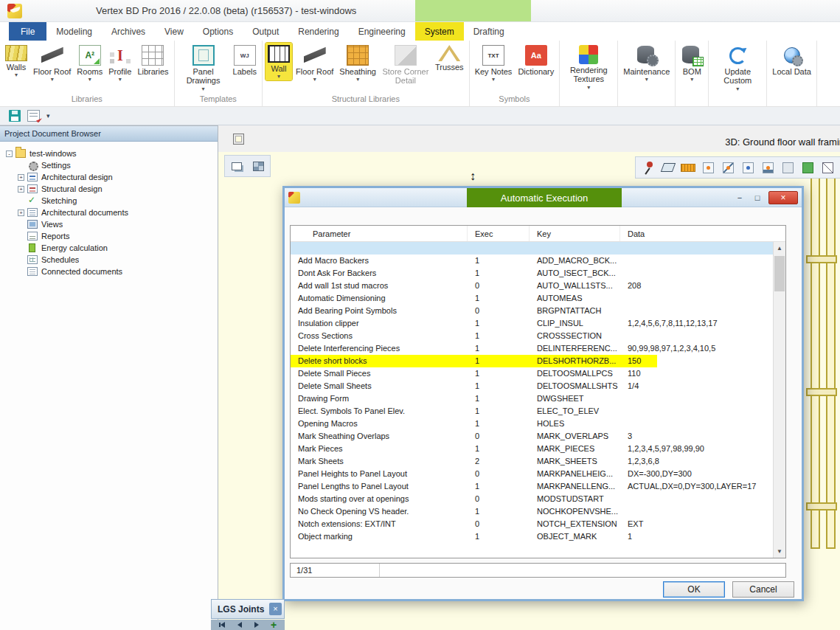 The height and width of the screenshot is (630, 840). I want to click on floor-roof-structural-button: Floor Roof▾, so click(314, 63).